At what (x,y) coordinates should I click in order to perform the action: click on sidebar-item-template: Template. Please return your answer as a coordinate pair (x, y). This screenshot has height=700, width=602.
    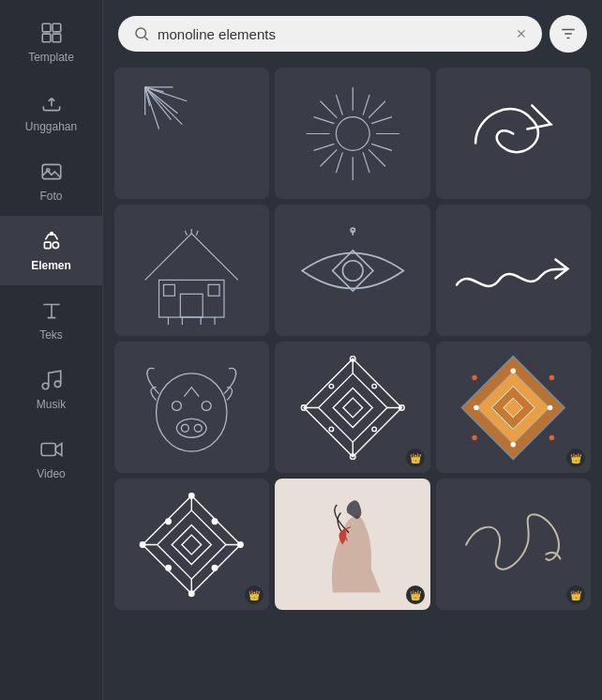
    Looking at the image, I should click on (51, 42).